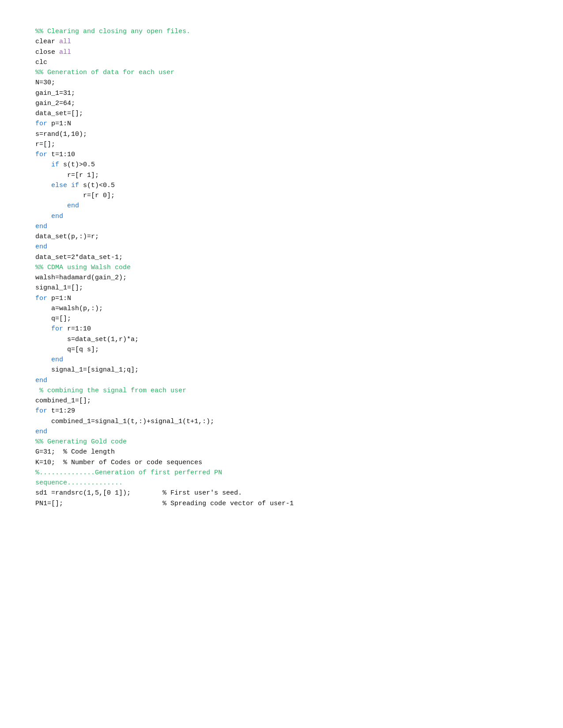 This screenshot has width=563, height=728. I want to click on code-line: G=31; % Code length, so click(282, 452).